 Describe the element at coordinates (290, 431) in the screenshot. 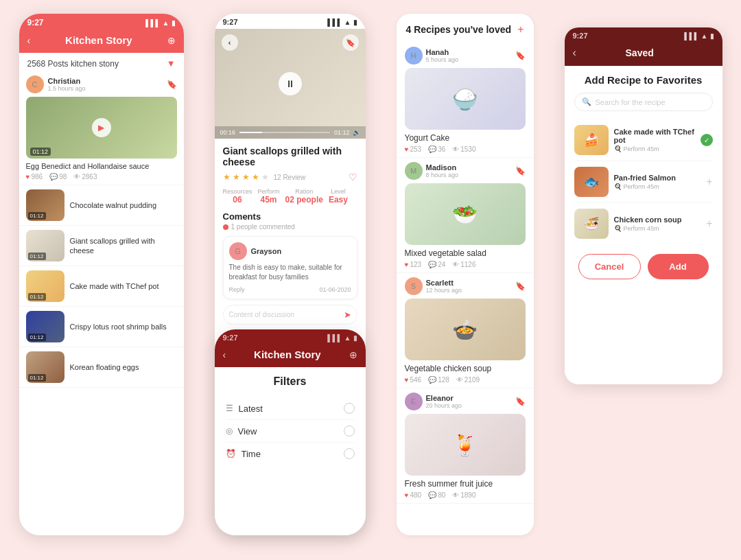

I see `filter-item-view: ◎ View` at that location.